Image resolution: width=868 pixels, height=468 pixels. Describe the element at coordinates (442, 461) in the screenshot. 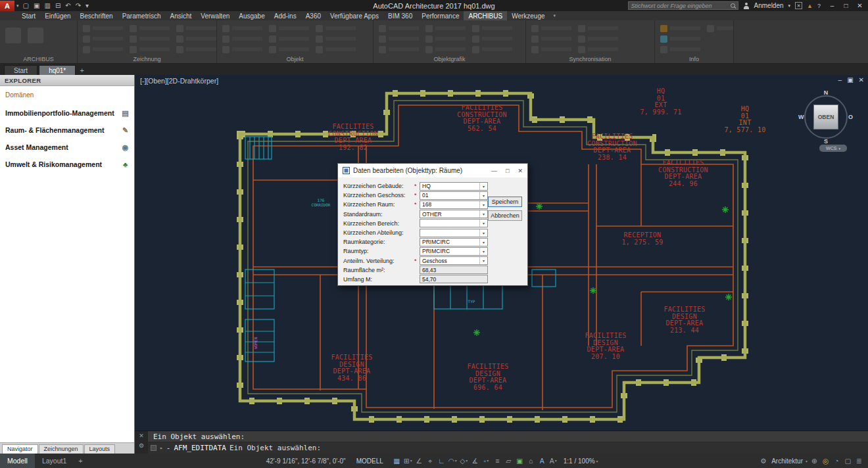

I see `ortho-icon: ∟` at that location.